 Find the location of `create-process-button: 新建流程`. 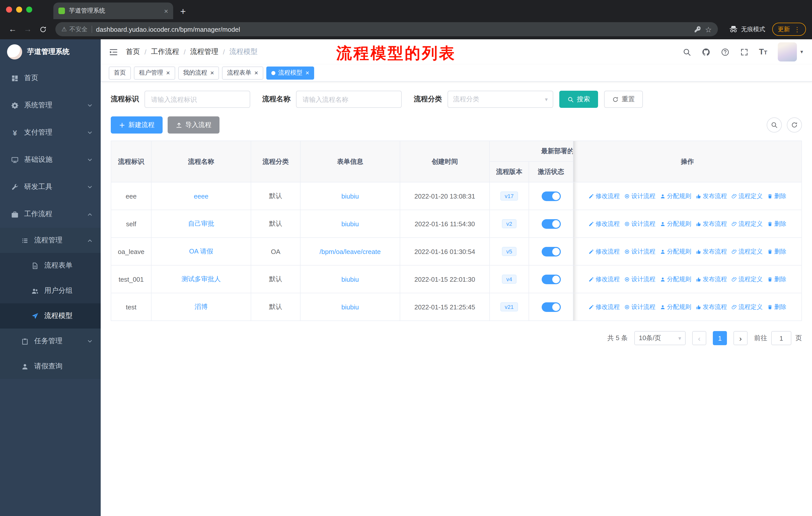

create-process-button: 新建流程 is located at coordinates (137, 125).